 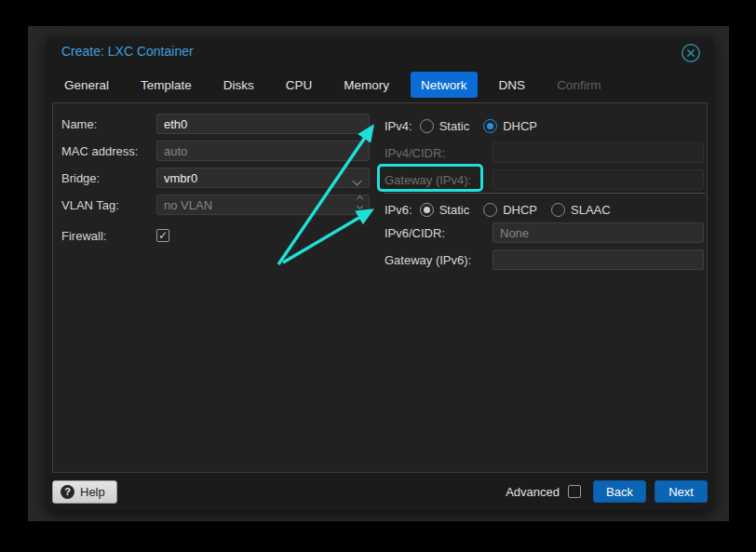 What do you see at coordinates (445, 210) in the screenshot?
I see `ipv6-static-radio: Static` at bounding box center [445, 210].